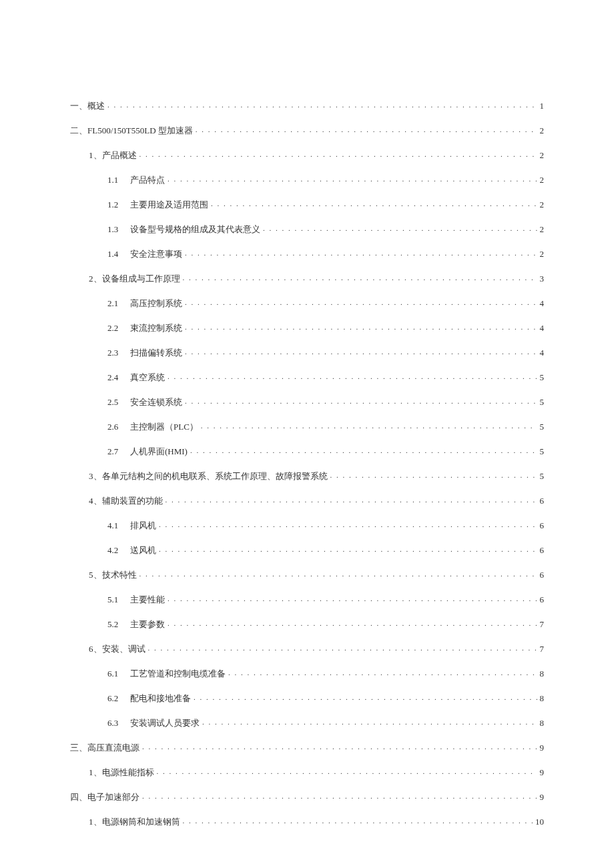 This screenshot has width=614, height=868. What do you see at coordinates (542, 279) in the screenshot?
I see `toc-entry-page: 3` at bounding box center [542, 279].